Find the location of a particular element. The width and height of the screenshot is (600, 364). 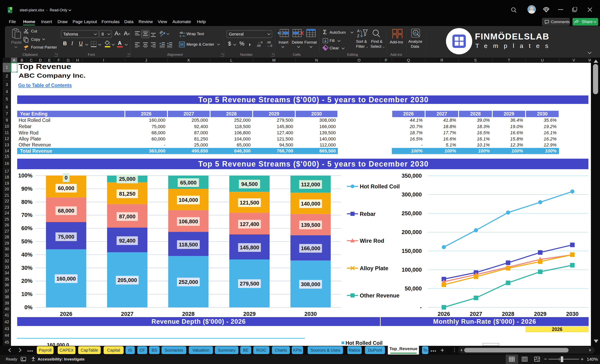

svg-text: Wire Rod is located at coordinates (372, 241).